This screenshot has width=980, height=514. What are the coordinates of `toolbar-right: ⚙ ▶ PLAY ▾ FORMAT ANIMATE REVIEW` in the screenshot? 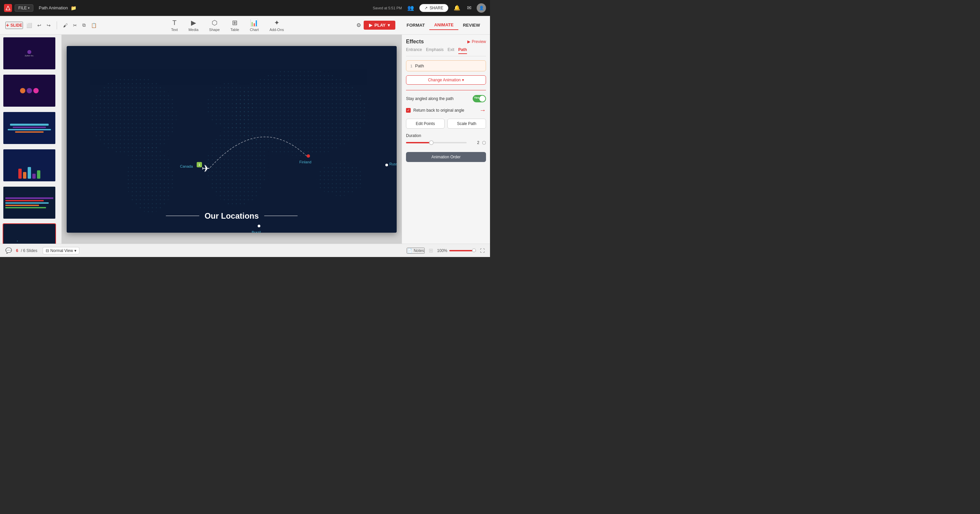 It's located at (421, 25).